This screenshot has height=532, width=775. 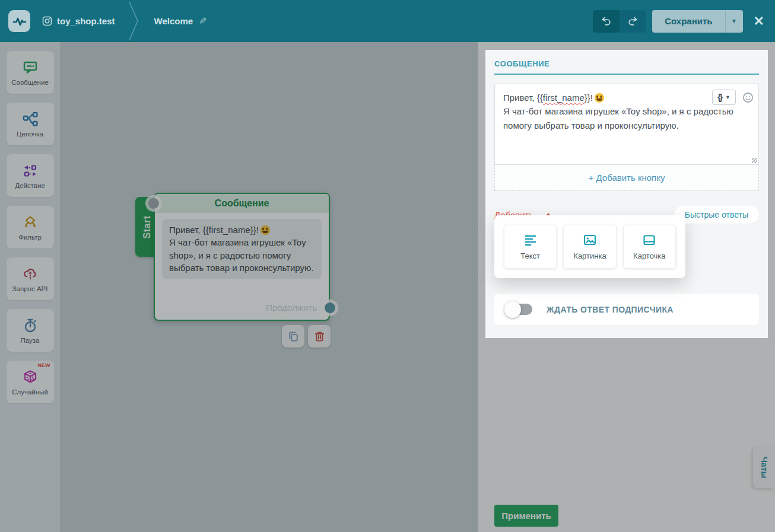 What do you see at coordinates (513, 310) in the screenshot?
I see `toggle-knob` at bounding box center [513, 310].